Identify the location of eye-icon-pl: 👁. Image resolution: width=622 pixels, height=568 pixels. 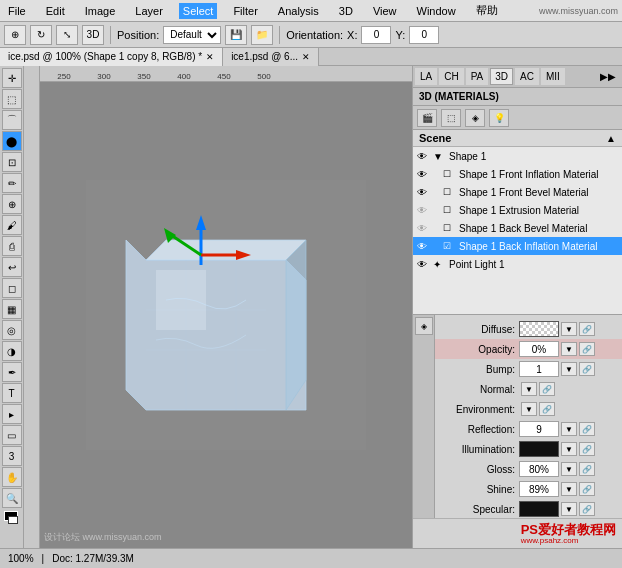
(424, 264).